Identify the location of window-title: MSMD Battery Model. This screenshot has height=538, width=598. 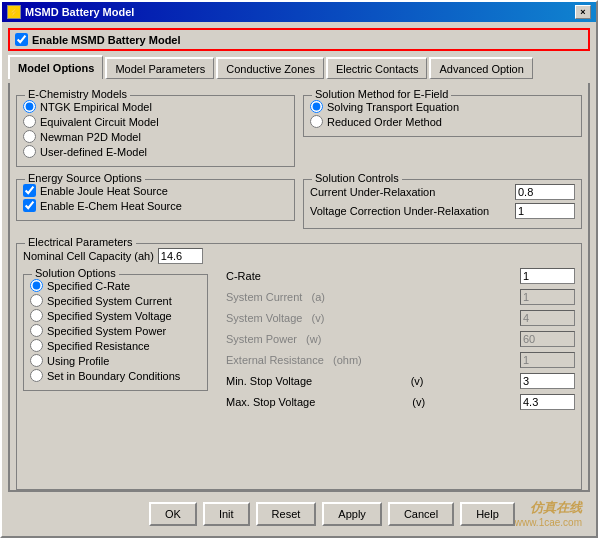
(80, 12).